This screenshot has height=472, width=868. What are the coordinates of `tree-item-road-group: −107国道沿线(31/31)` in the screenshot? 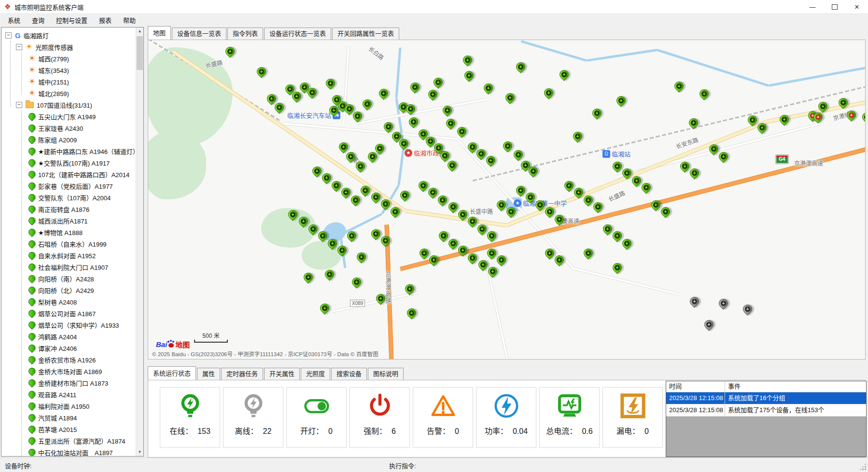 It's located at (69, 105).